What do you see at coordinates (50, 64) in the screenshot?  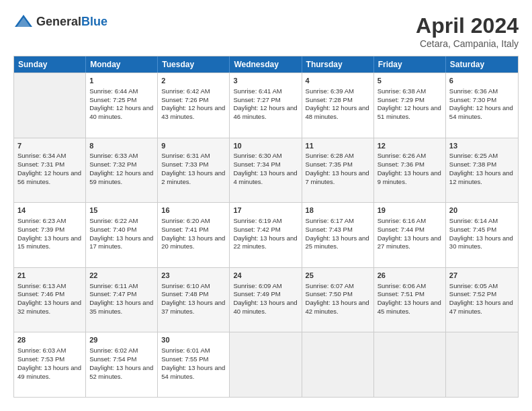 I see `header-sunday: Sunday` at bounding box center [50, 64].